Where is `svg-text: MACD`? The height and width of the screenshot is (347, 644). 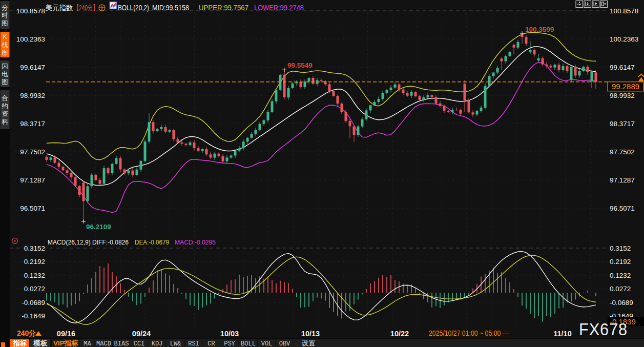
svg-text: MACD is located at coordinates (103, 343).